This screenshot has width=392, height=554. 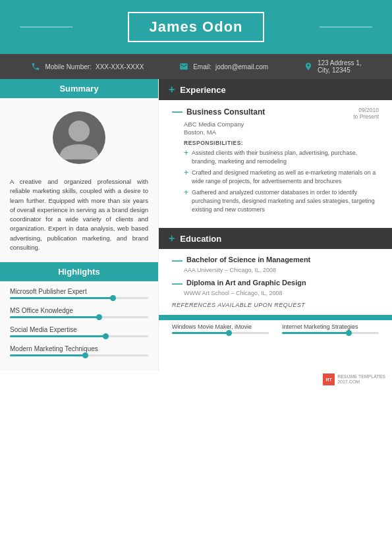 I want to click on summary-label: Summary, so click(x=79, y=88).